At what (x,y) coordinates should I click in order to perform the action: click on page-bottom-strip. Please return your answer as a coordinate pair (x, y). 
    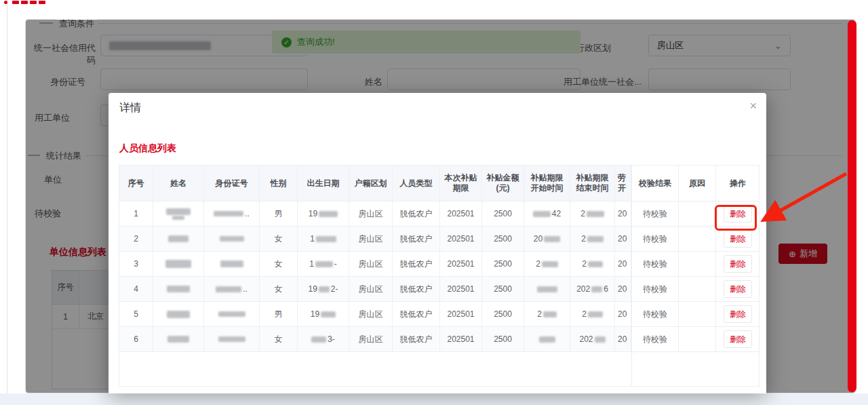
    Looking at the image, I should click on (434, 399).